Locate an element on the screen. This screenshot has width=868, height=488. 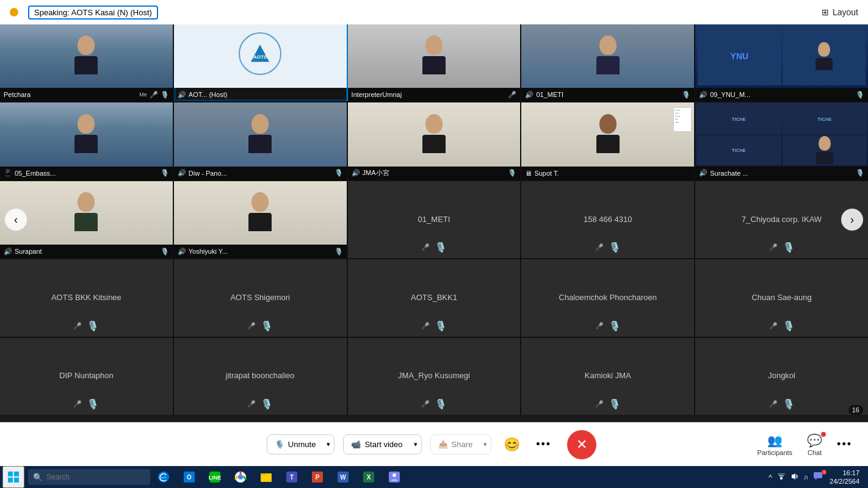
taskbar-app-teams2 is located at coordinates (394, 477).